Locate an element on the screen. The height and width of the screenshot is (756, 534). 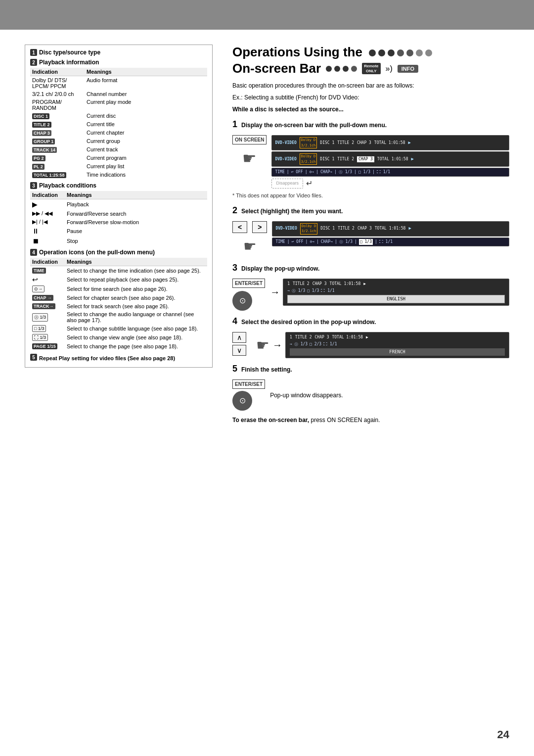
meaning-cell: Channel number is located at coordinates (146, 94).